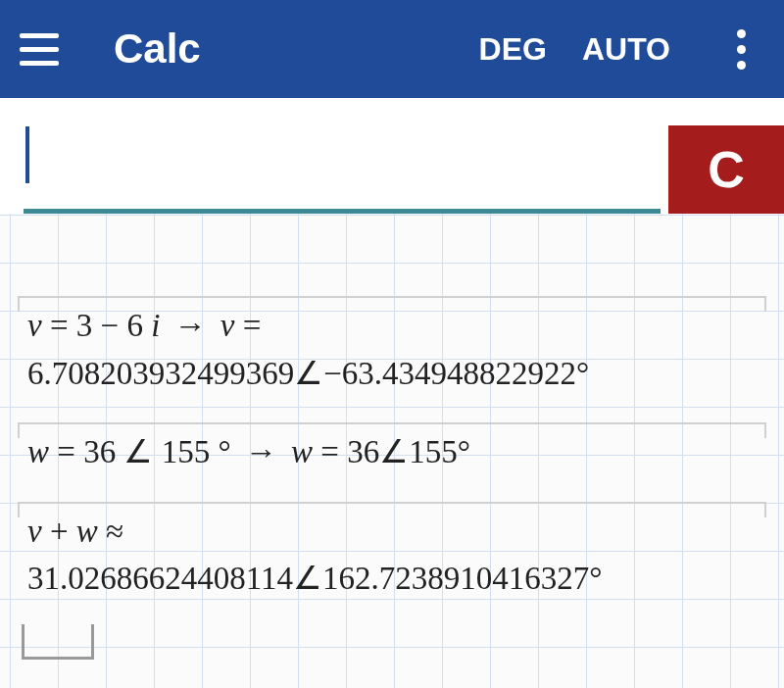 This screenshot has width=784, height=688. Describe the element at coordinates (27, 155) in the screenshot. I see `text-cursor` at that location.